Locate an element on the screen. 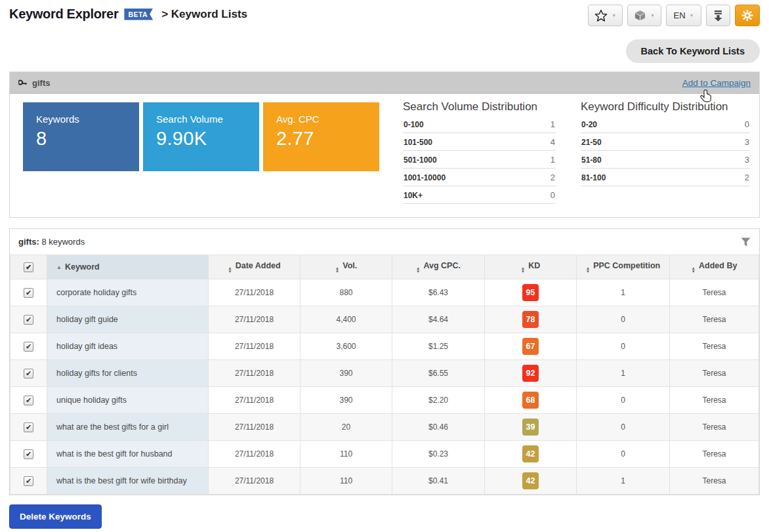  settings-button is located at coordinates (747, 16).